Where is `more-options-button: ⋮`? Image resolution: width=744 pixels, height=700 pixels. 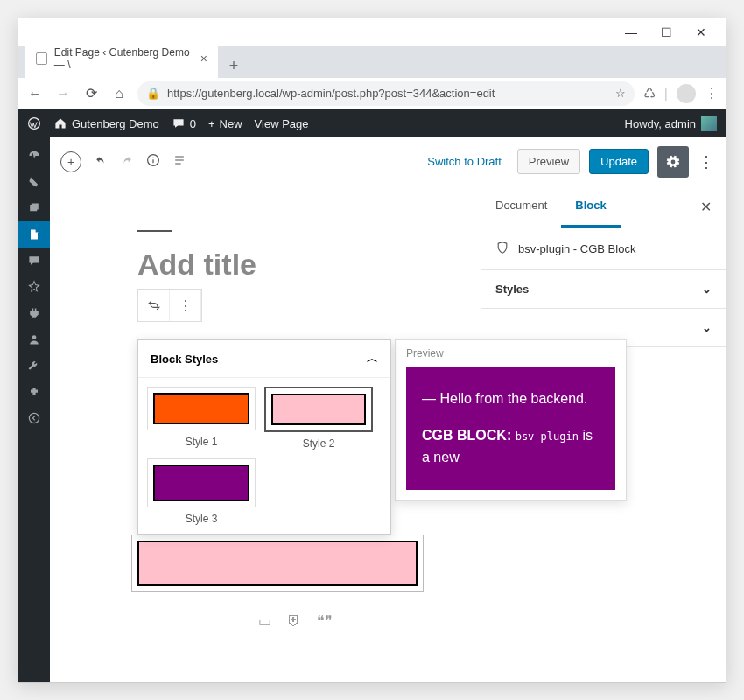
more-options-button: ⋮ is located at coordinates (706, 162).